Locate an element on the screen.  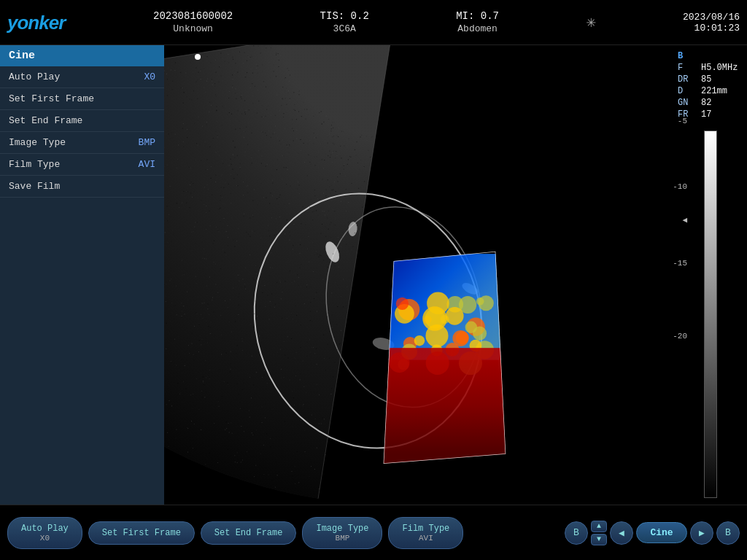
mode-label: B is located at coordinates (688, 56).